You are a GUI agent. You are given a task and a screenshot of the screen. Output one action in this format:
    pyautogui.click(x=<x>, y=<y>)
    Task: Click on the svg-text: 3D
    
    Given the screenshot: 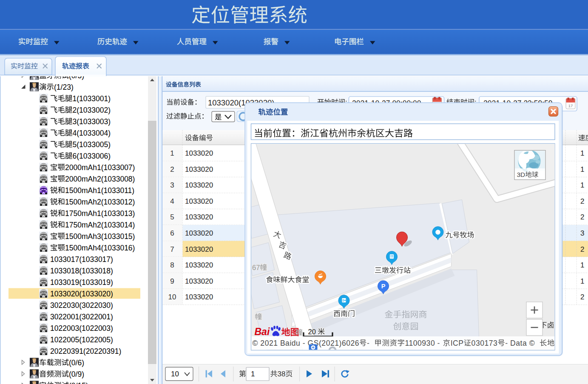 What is the action you would take?
    pyautogui.click(x=521, y=174)
    